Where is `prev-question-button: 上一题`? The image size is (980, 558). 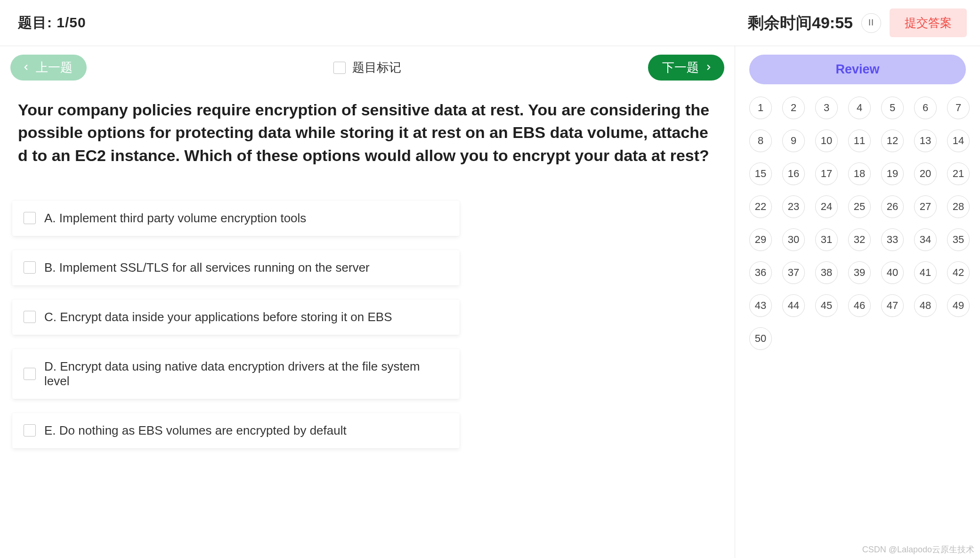 prev-question-button: 上一题 is located at coordinates (49, 68).